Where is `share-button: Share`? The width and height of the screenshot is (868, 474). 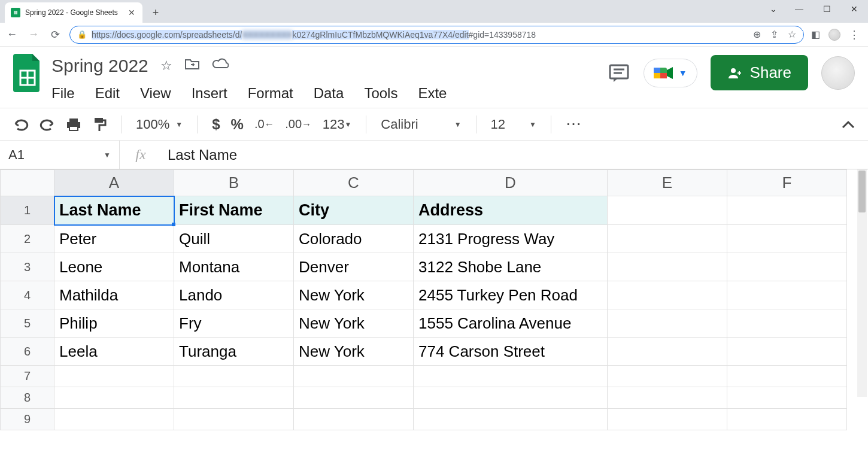 share-button: Share is located at coordinates (759, 73).